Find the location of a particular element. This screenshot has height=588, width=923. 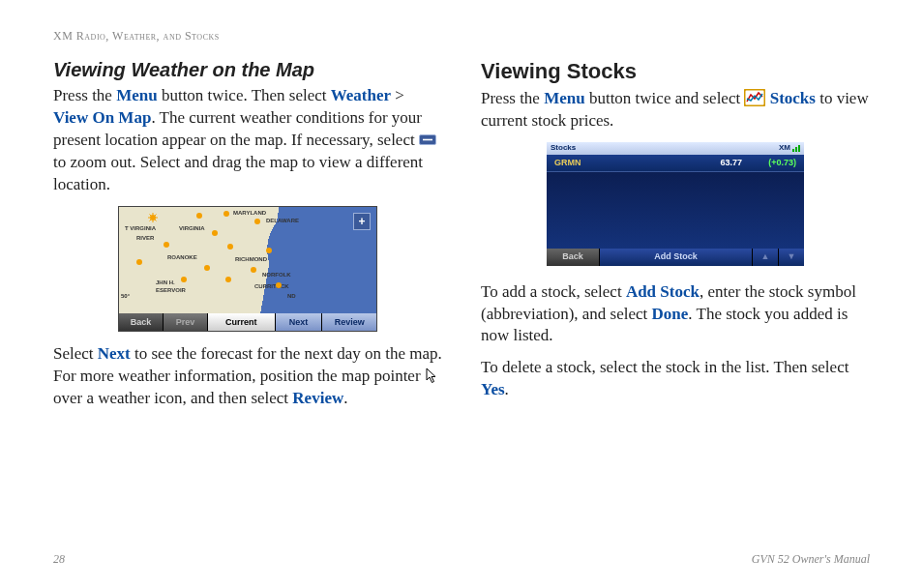

stocks-titlebar: Stocks XM is located at coordinates (675, 149).